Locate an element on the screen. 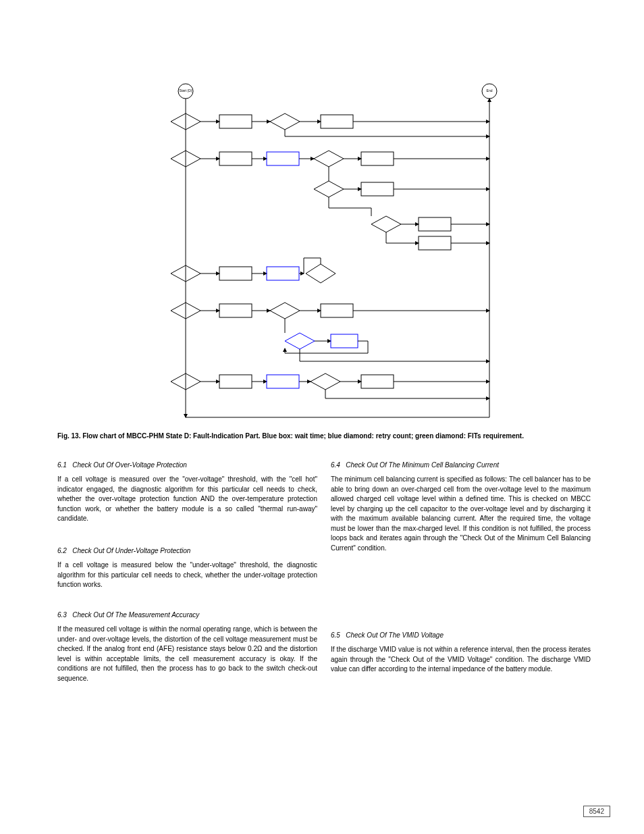 The width and height of the screenshot is (644, 834). section-txt: Check Out Of The VMID Voltage is located at coordinates (394, 635).